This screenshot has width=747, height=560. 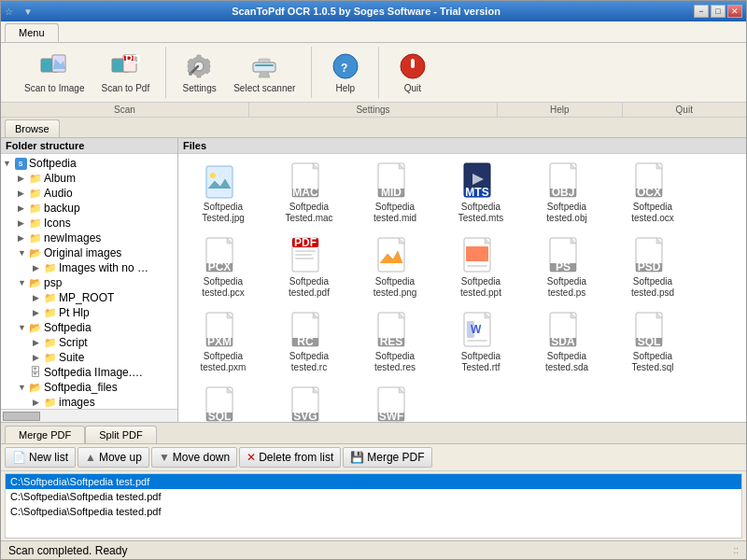 I want to click on file-item: Softpedia tested.png, so click(x=395, y=268).